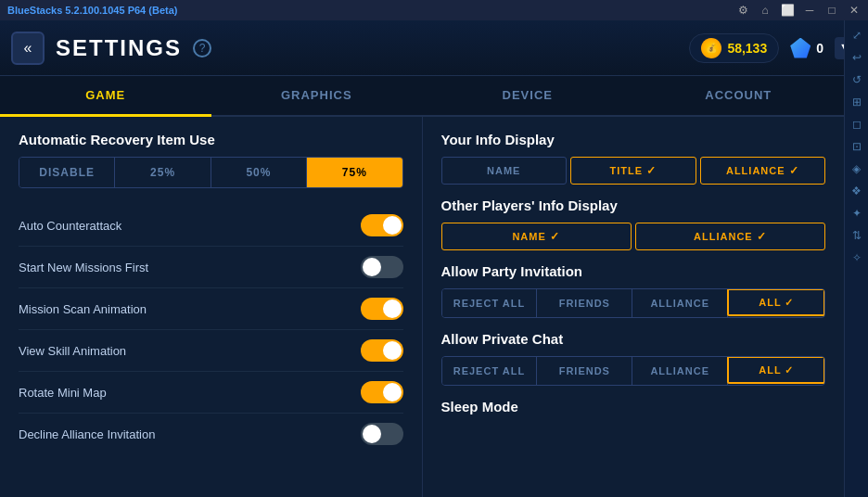 The height and width of the screenshot is (497, 868). What do you see at coordinates (211, 434) in the screenshot?
I see `toggle-row-decline-alliance: Decline Alliance Invitation` at bounding box center [211, 434].